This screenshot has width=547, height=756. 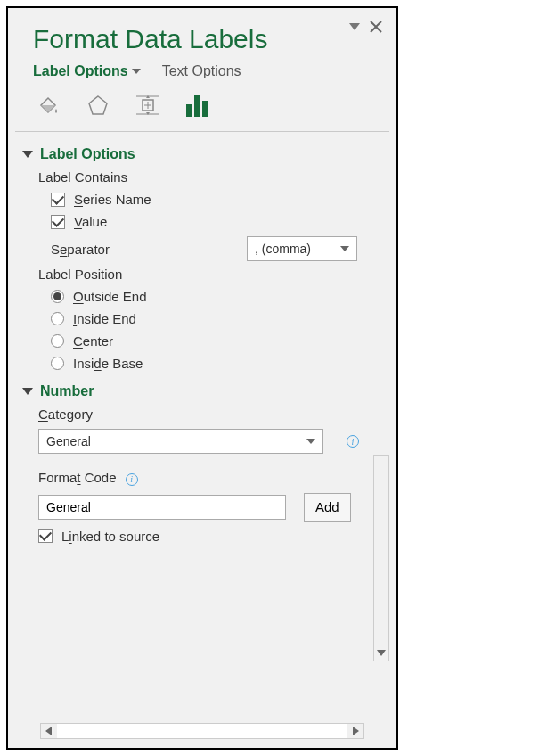 I want to click on label-position-heading: Label Position, so click(x=214, y=275).